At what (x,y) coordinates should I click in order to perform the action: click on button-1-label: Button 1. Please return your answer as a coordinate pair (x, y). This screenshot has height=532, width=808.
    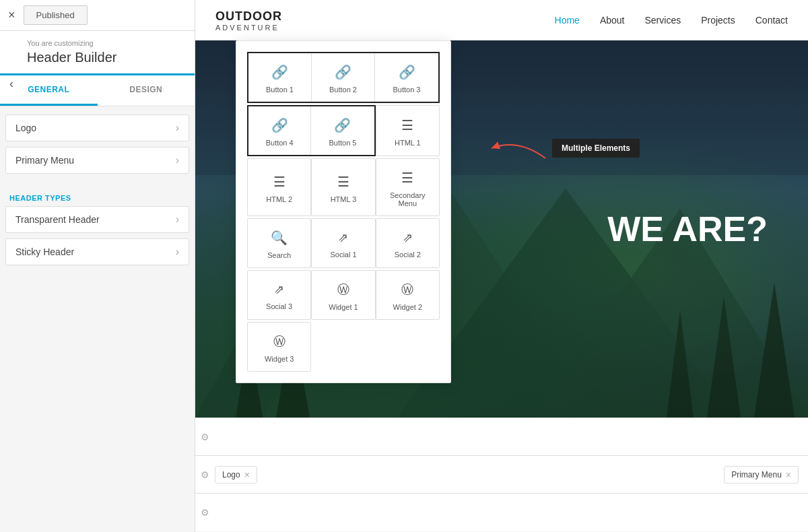
    Looking at the image, I should click on (280, 90).